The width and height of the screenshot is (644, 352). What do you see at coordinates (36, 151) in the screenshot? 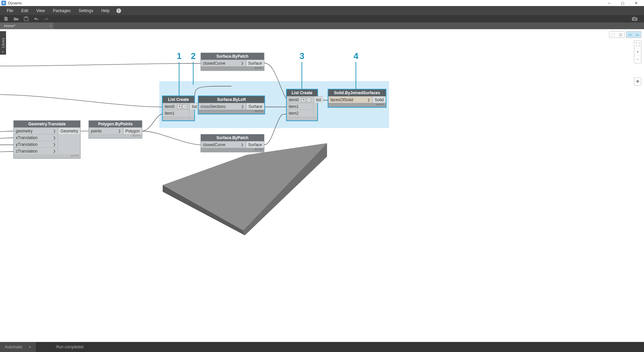
I see `port-in: zTranslation❯` at bounding box center [36, 151].